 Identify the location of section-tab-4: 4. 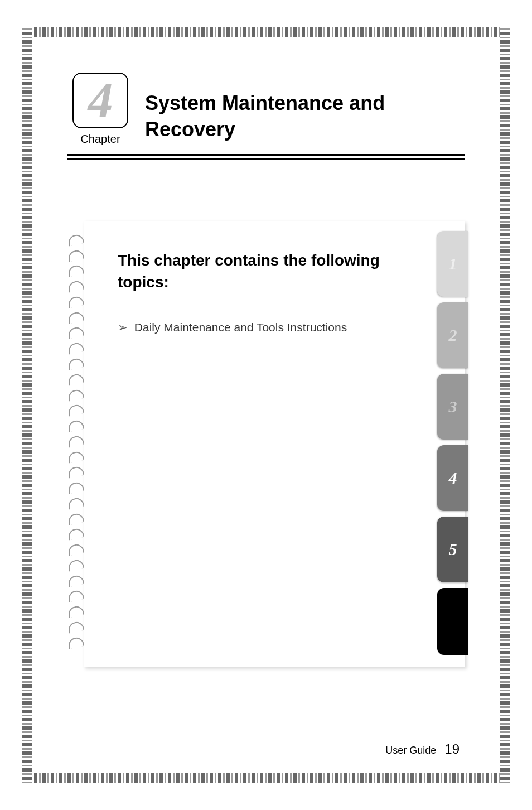
(453, 478).